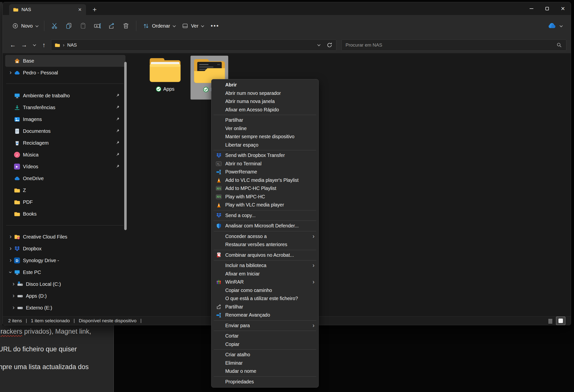  What do you see at coordinates (265, 266) in the screenshot?
I see `menu-item-incluir-biblioteca: Incluir na biblioteca›` at bounding box center [265, 266].